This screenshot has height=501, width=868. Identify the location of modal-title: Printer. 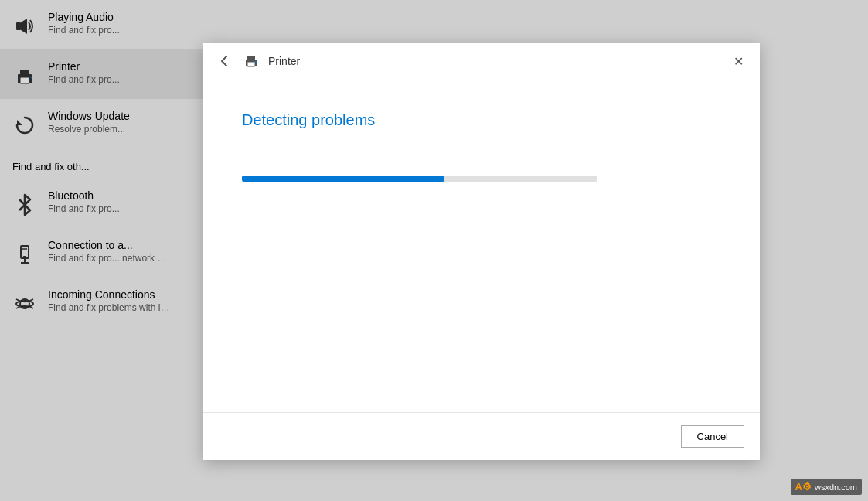
(284, 61).